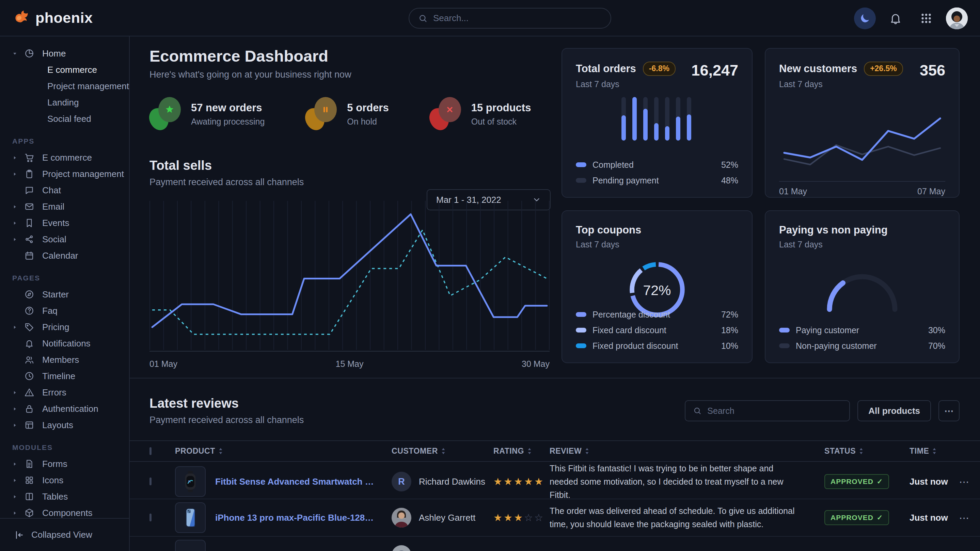 This screenshot has width=980, height=551. What do you see at coordinates (65, 535) in the screenshot?
I see `collapsed-view-toggle: Collapsed View` at bounding box center [65, 535].